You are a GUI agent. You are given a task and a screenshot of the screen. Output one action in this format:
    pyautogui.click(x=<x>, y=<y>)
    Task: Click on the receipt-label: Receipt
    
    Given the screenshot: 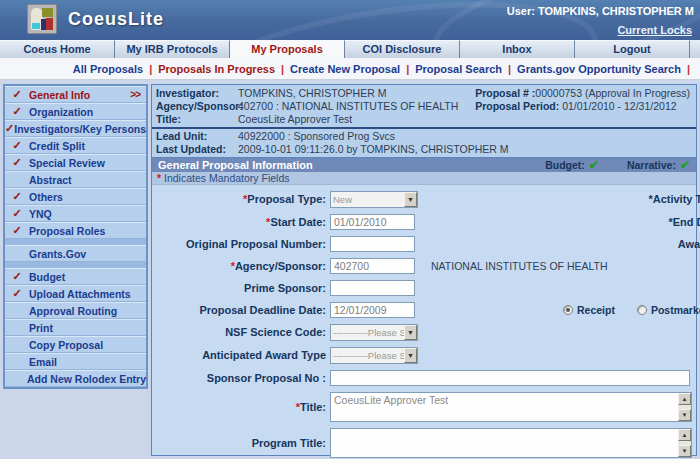 What is the action you would take?
    pyautogui.click(x=596, y=310)
    